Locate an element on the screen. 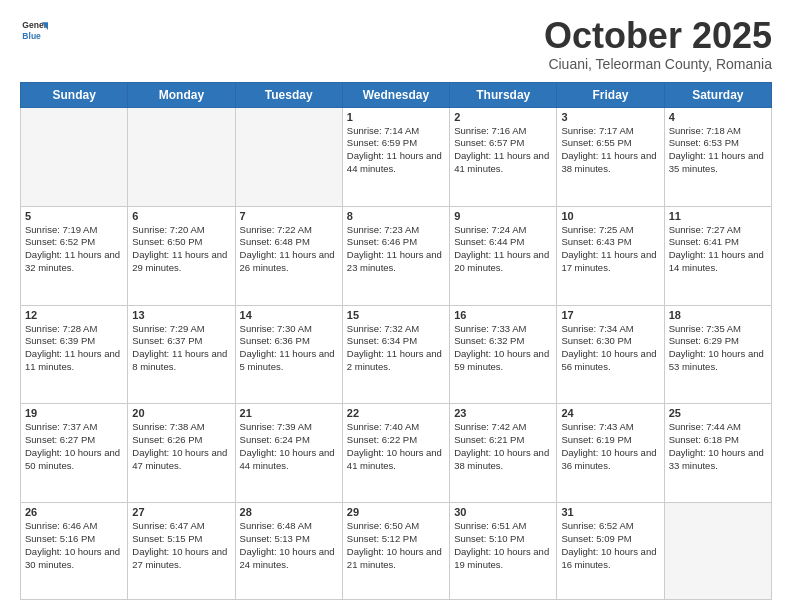 The width and height of the screenshot is (792, 612). title-section: October 2025 Ciuani, Teleorman County, R… is located at coordinates (658, 44).